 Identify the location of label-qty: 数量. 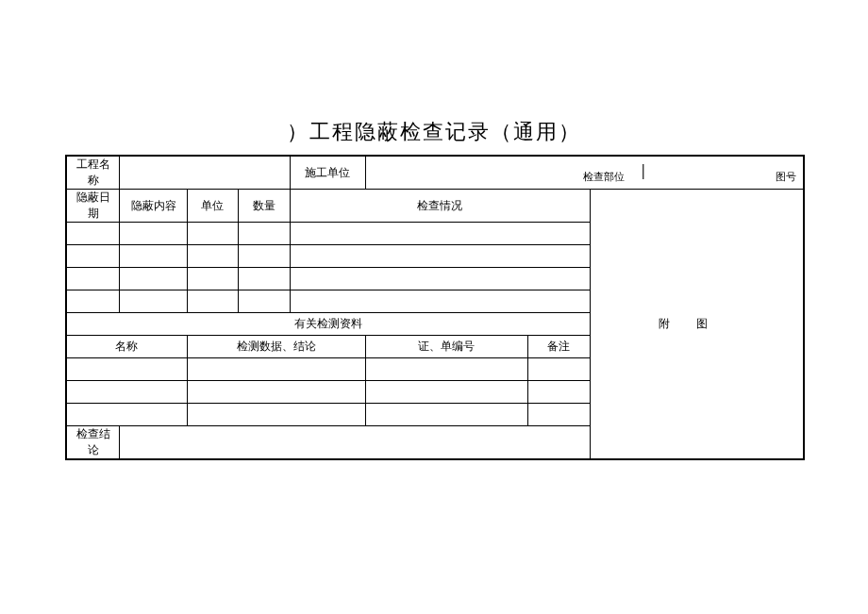
(264, 206).